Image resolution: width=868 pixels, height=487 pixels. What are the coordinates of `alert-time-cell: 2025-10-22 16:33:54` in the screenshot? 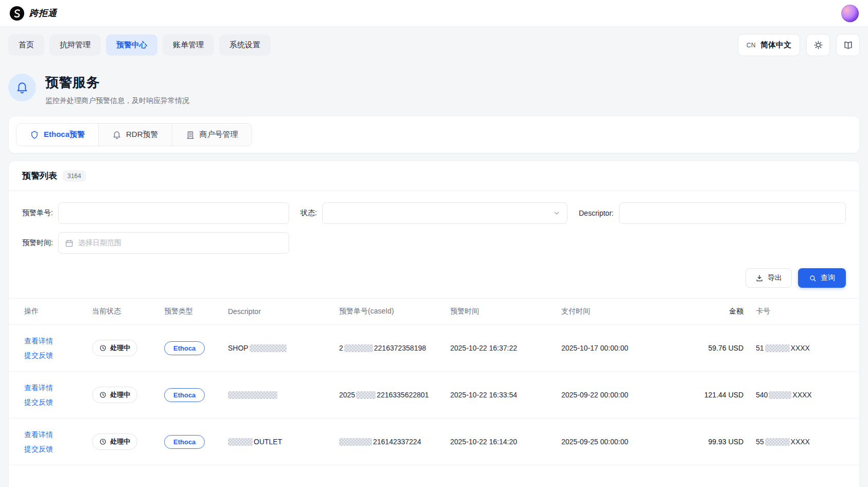 It's located at (500, 395).